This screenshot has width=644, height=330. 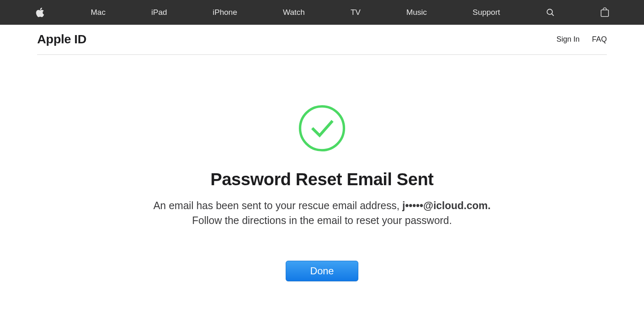 What do you see at coordinates (40, 12) in the screenshot?
I see `apple-logo-icon` at bounding box center [40, 12].